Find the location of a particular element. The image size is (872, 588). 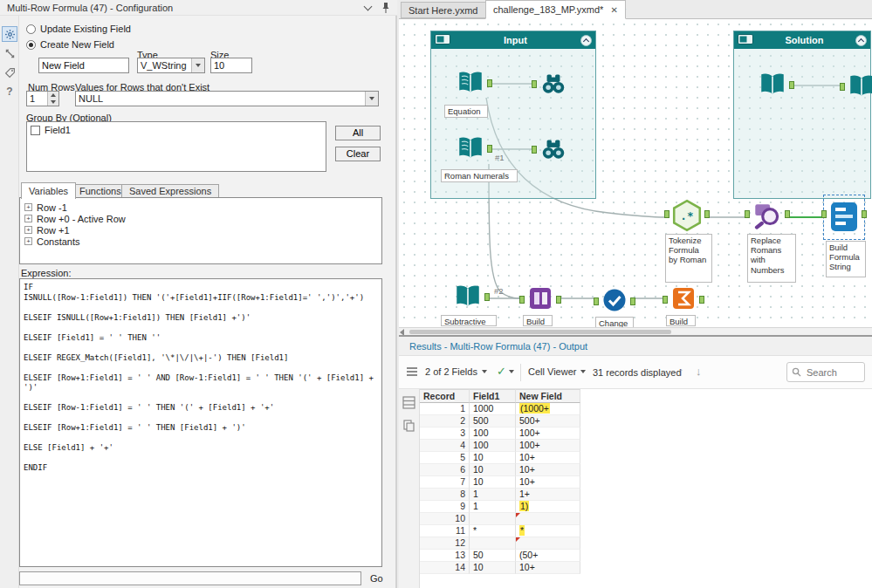

tree-item: +Row +1 is located at coordinates (203, 230).